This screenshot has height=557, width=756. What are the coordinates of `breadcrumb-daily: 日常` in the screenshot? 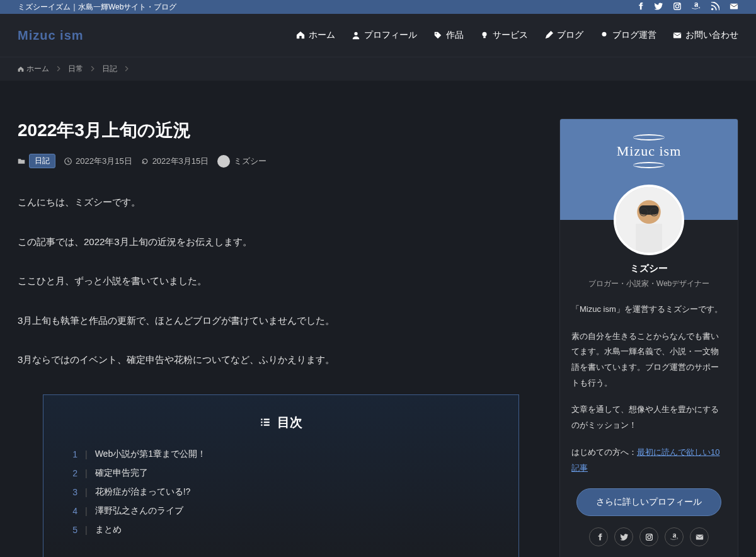 It's located at (76, 69).